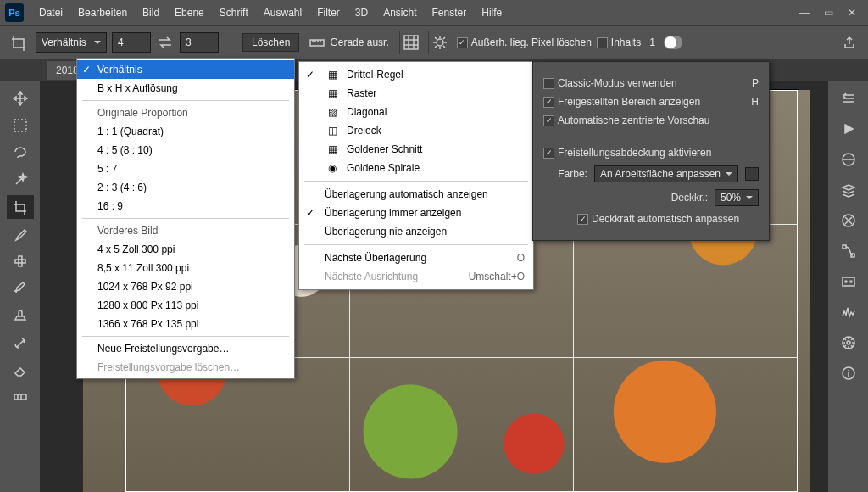  I want to click on menu-filter: Filter, so click(329, 13).